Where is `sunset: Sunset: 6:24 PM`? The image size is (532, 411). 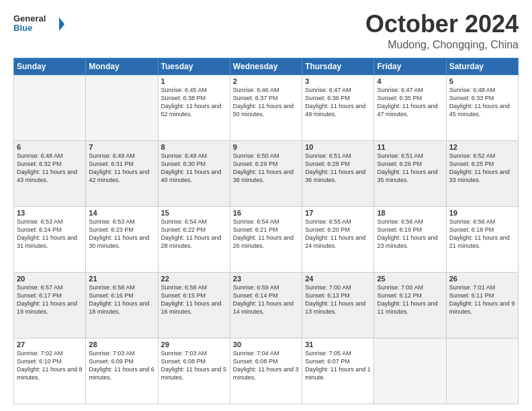
sunset: Sunset: 6:24 PM is located at coordinates (39, 230).